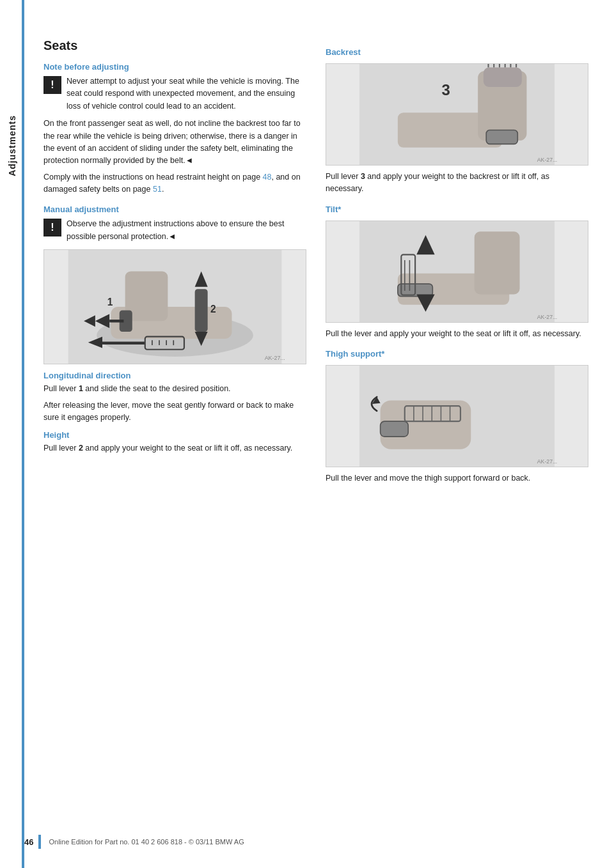  Describe the element at coordinates (175, 376) in the screenshot. I see `longitudinal-direction-title: Longitudinal direction` at that location.